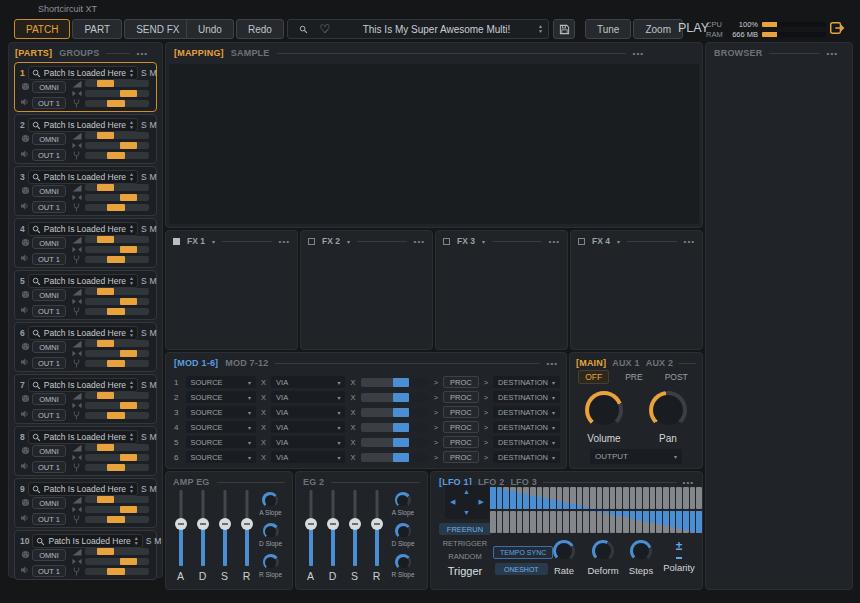 The height and width of the screenshot is (603, 860). Describe the element at coordinates (271, 562) in the screenshot. I see `r-slope-knob` at that location.